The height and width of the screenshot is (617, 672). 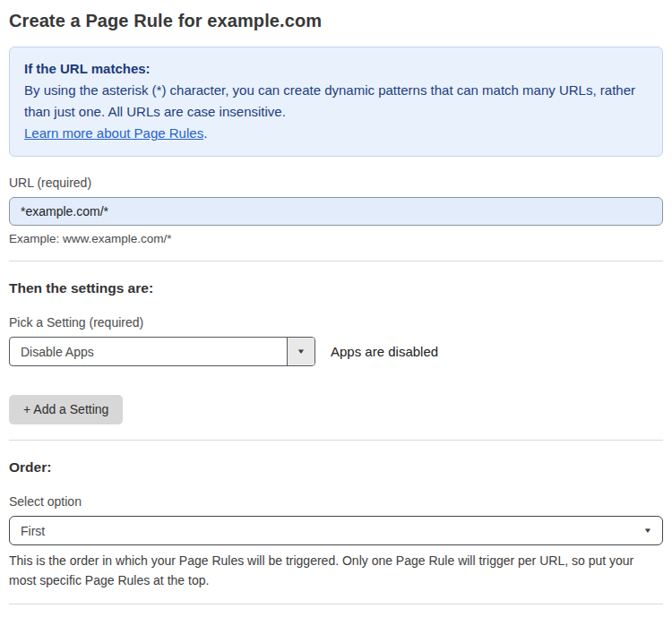 What do you see at coordinates (336, 351) in the screenshot?
I see `setting-row: Disable Apps ▼ Apps are disabled` at bounding box center [336, 351].